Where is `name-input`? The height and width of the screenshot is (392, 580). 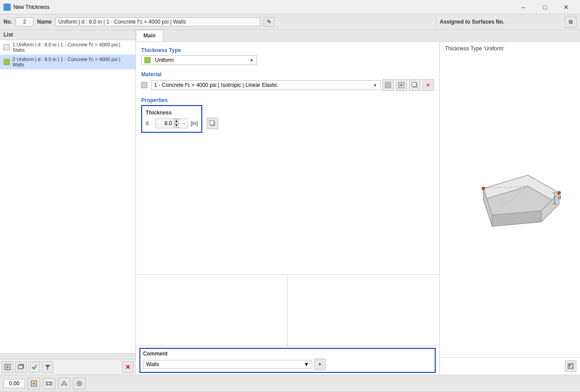
name-input is located at coordinates (158, 22).